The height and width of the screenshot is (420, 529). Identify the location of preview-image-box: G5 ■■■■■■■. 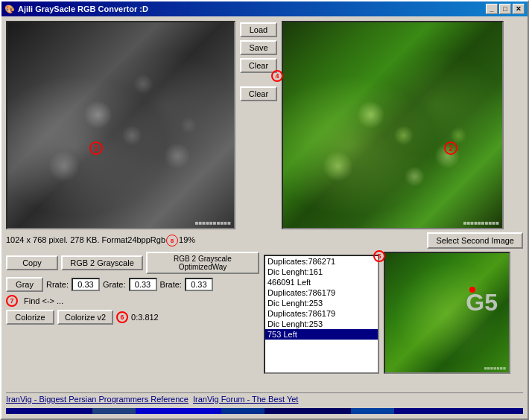
(447, 313).